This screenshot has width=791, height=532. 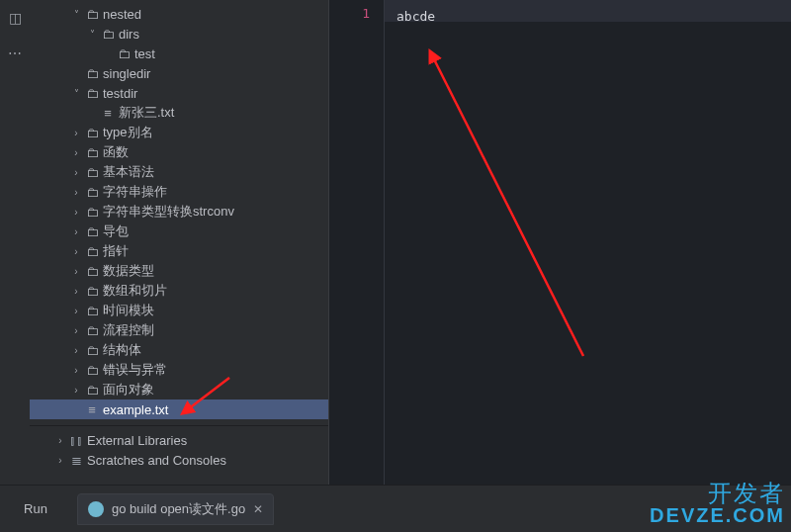 What do you see at coordinates (179, 460) in the screenshot?
I see `tree-row: ›≣Scratches and Consoles` at bounding box center [179, 460].